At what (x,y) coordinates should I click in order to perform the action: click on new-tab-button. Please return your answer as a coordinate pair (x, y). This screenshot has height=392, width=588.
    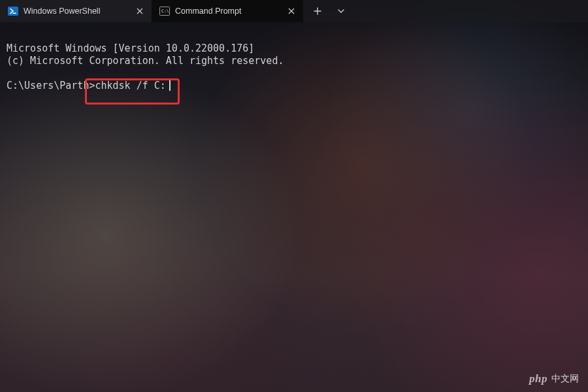
    Looking at the image, I should click on (318, 11).